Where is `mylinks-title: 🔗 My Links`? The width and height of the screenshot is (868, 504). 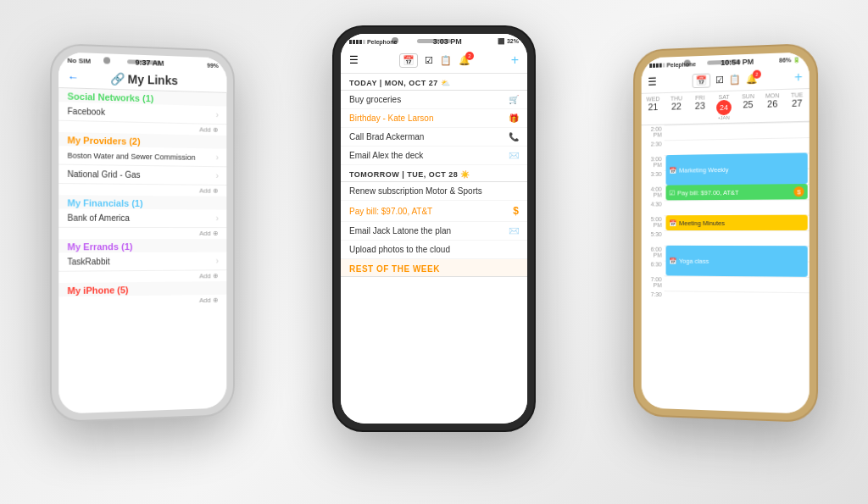
mylinks-title: 🔗 My Links is located at coordinates (142, 80).